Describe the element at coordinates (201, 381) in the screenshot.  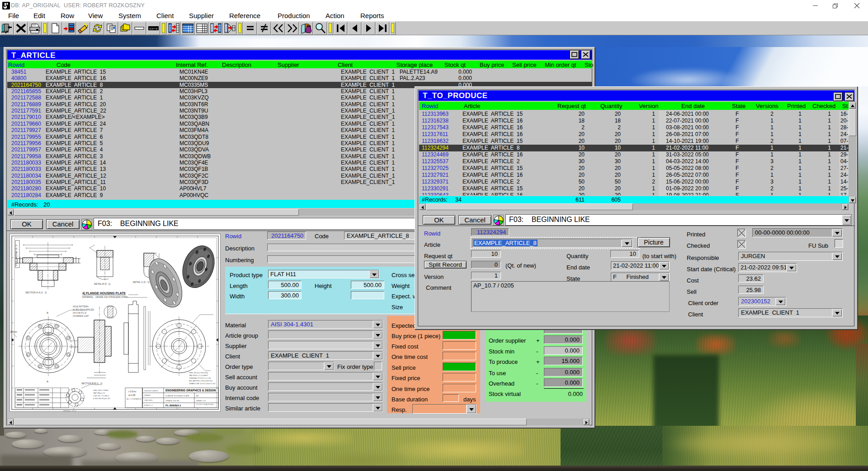
I see `svg-text: M8 TAPPED 4 HOLES EQ` at that location.